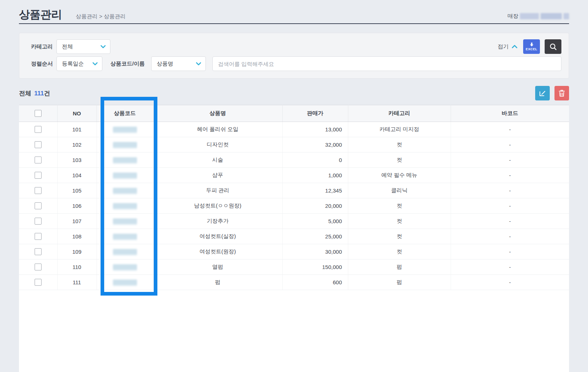  Describe the element at coordinates (510, 114) in the screenshot. I see `col-header-barcode: 바코드` at that location.